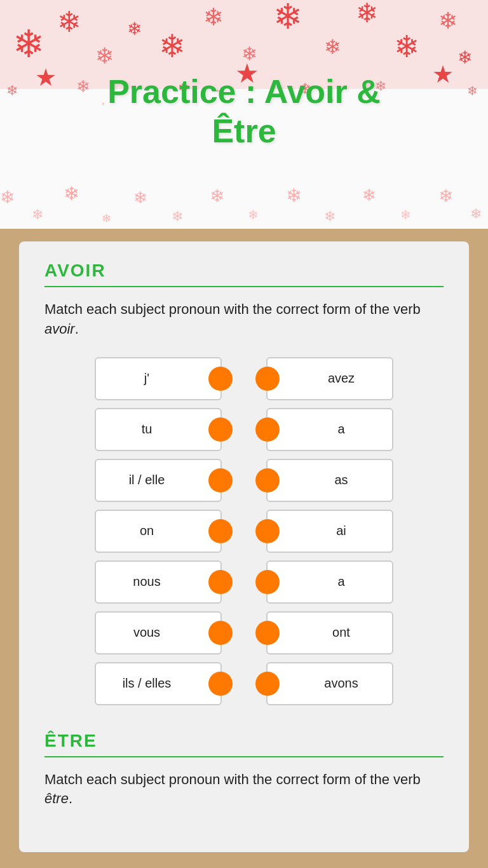 Image resolution: width=488 pixels, height=868 pixels. I want to click on subject-pronoun: tu, so click(147, 430).